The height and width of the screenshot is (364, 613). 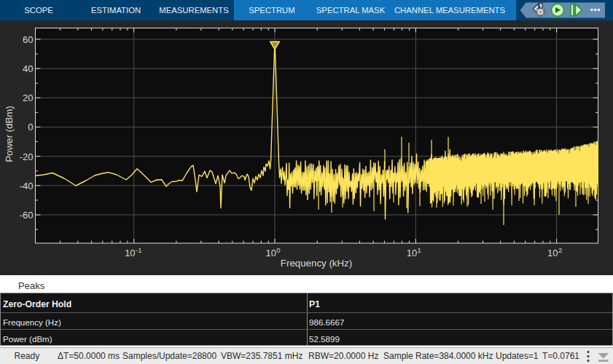 What do you see at coordinates (9, 134) in the screenshot?
I see `svg-text: Power (dBm)` at bounding box center [9, 134].